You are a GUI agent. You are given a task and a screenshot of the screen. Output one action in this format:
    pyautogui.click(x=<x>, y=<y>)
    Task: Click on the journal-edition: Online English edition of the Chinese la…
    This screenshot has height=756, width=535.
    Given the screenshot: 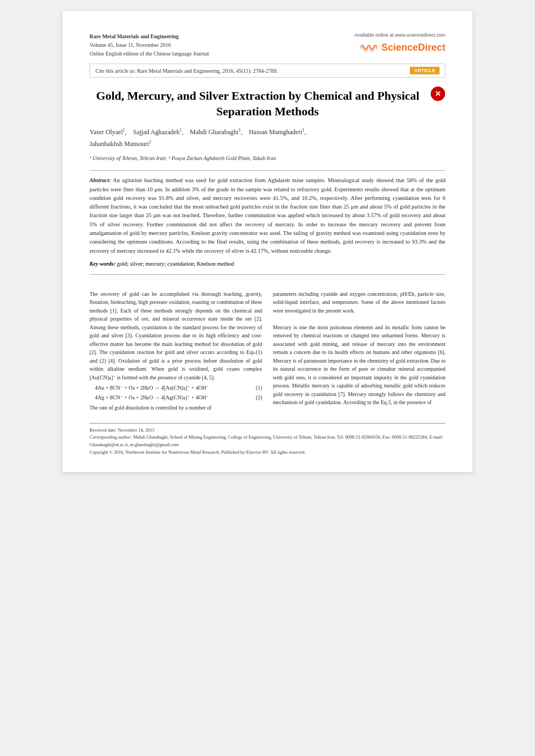 What is the action you would take?
    pyautogui.click(x=149, y=54)
    